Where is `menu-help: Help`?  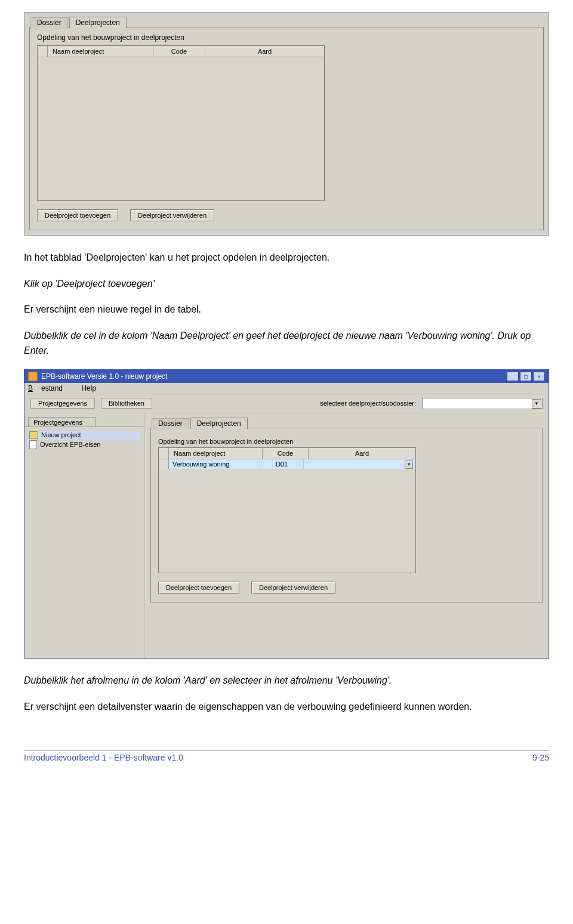 menu-help: Help is located at coordinates (88, 388).